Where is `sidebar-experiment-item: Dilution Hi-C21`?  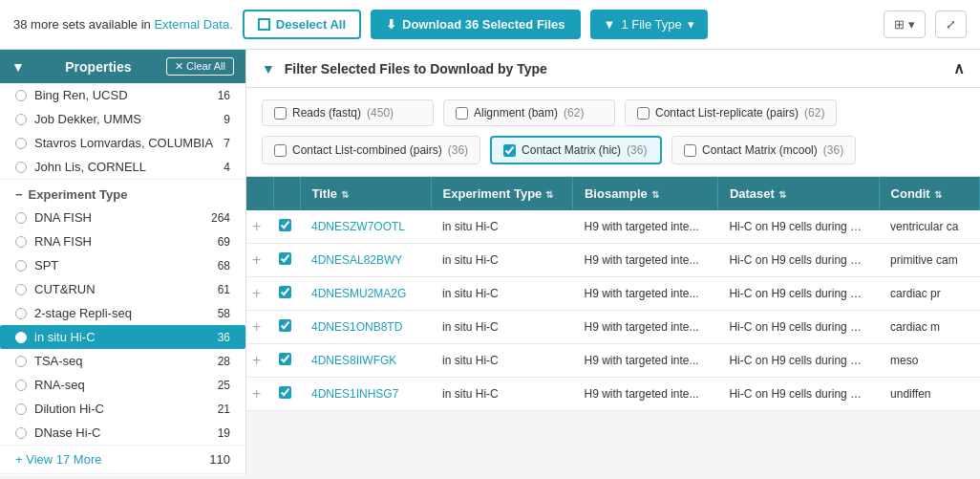
sidebar-experiment-item: Dilution Hi-C21 is located at coordinates (122, 409).